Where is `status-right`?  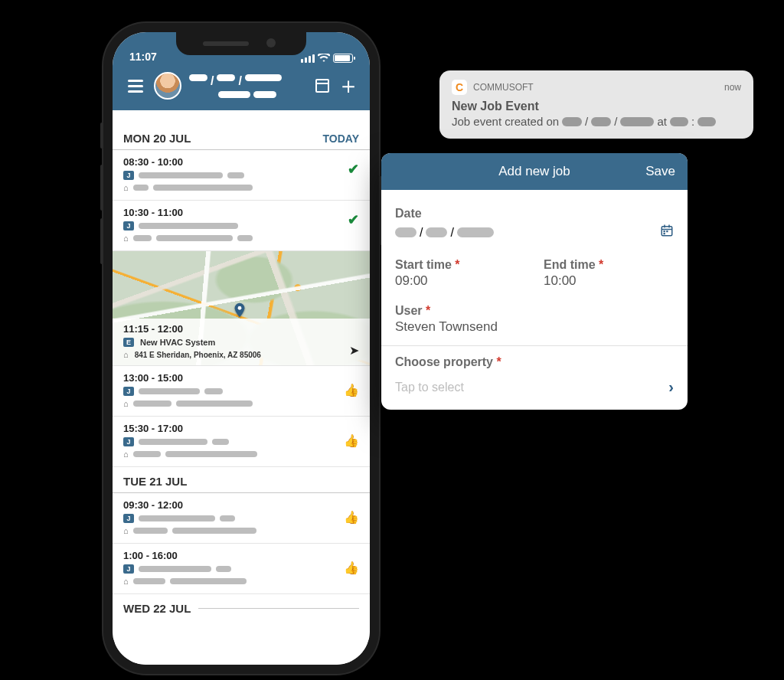 status-right is located at coordinates (327, 58).